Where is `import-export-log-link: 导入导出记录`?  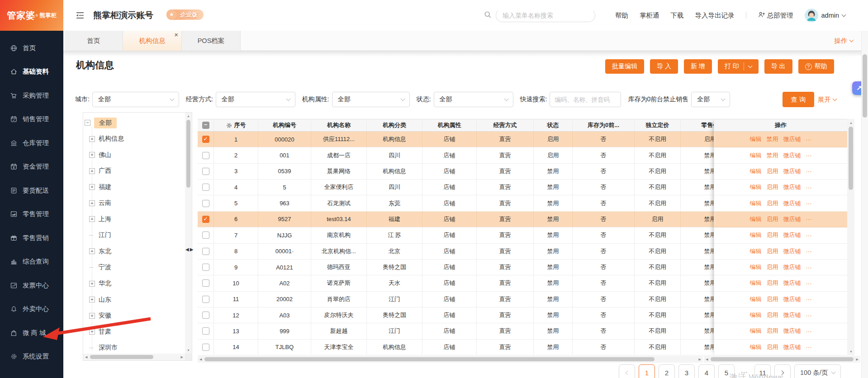 import-export-log-link: 导入导出记录 is located at coordinates (715, 15).